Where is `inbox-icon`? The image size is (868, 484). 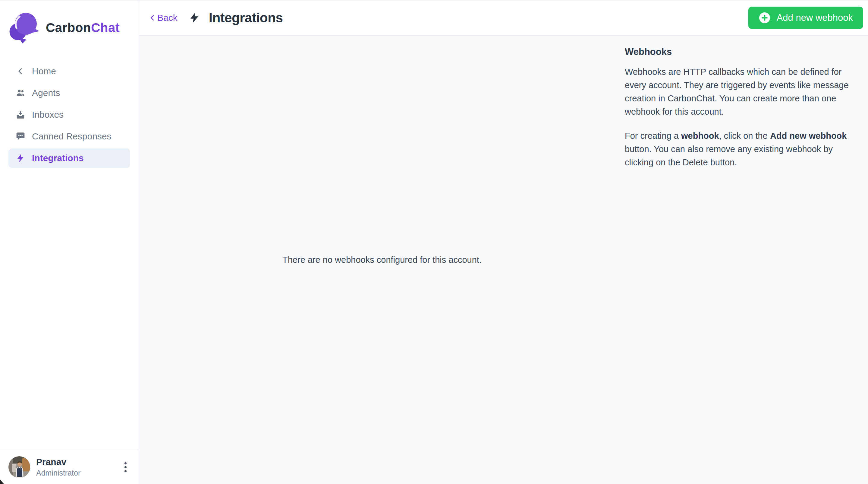
inbox-icon is located at coordinates (21, 115).